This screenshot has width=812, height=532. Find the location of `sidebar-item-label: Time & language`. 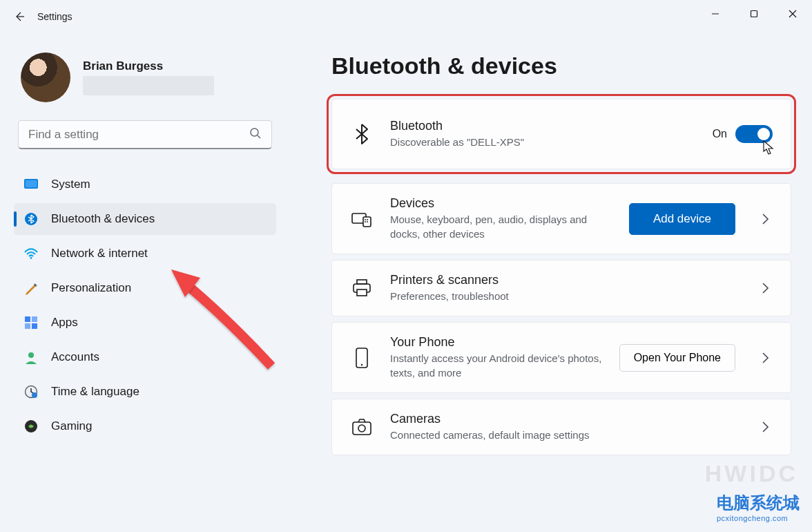

sidebar-item-label: Time & language is located at coordinates (95, 392).